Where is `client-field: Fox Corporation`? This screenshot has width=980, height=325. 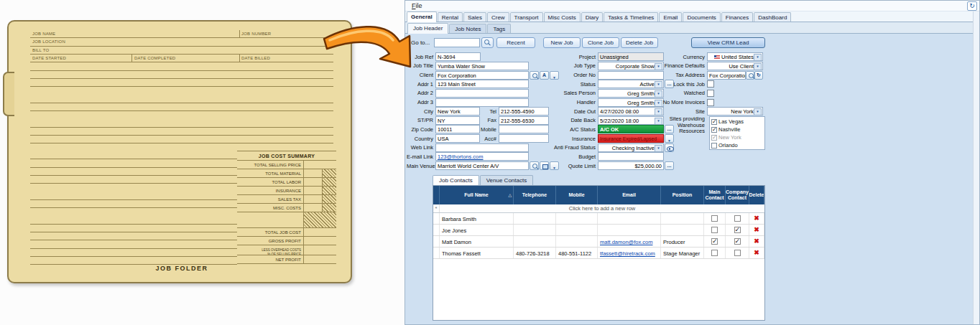
client-field: Fox Corporation is located at coordinates (482, 75).